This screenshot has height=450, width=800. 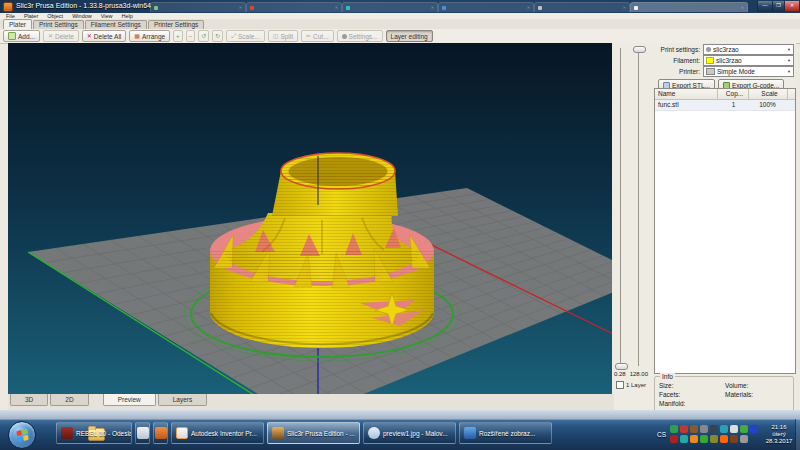 What do you see at coordinates (470, 433) in the screenshot?
I see `display-settings-icon` at bounding box center [470, 433].